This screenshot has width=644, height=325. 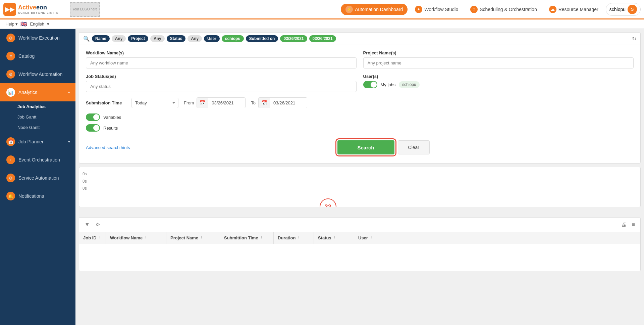 What do you see at coordinates (38, 117) in the screenshot?
I see `sidebar-sub-job-gantt: Job Gantt` at bounding box center [38, 117].